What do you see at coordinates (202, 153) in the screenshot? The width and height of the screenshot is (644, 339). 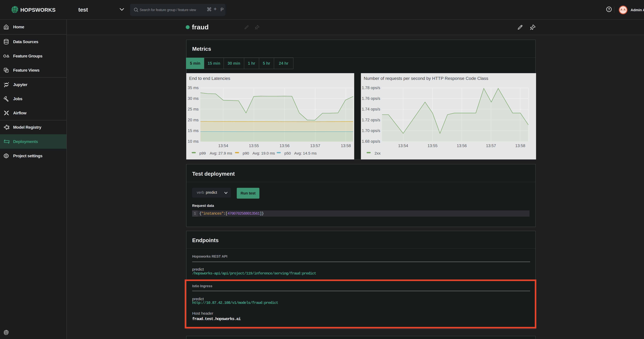 I see `svg-text: p99` at bounding box center [202, 153].